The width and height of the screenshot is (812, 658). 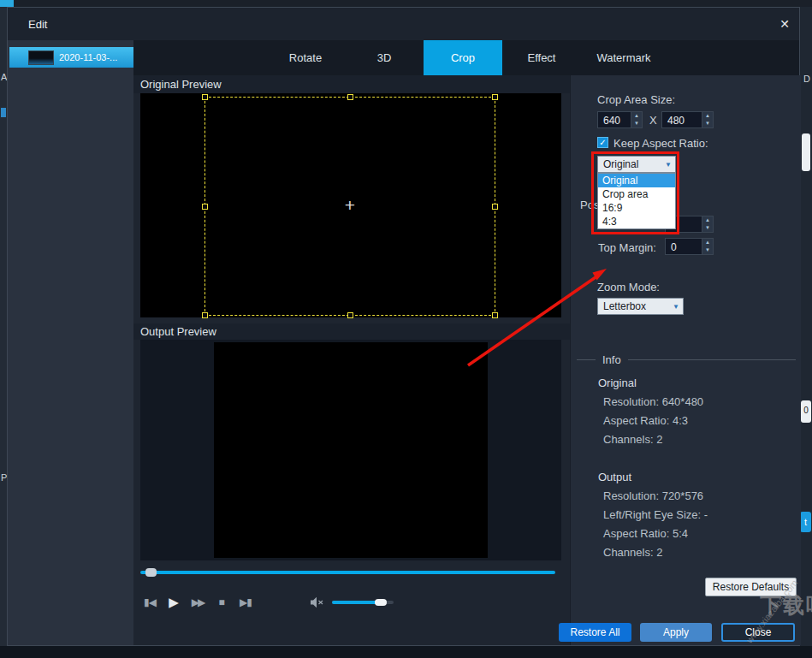 What do you see at coordinates (317, 602) in the screenshot?
I see `volume-muted-icon` at bounding box center [317, 602].